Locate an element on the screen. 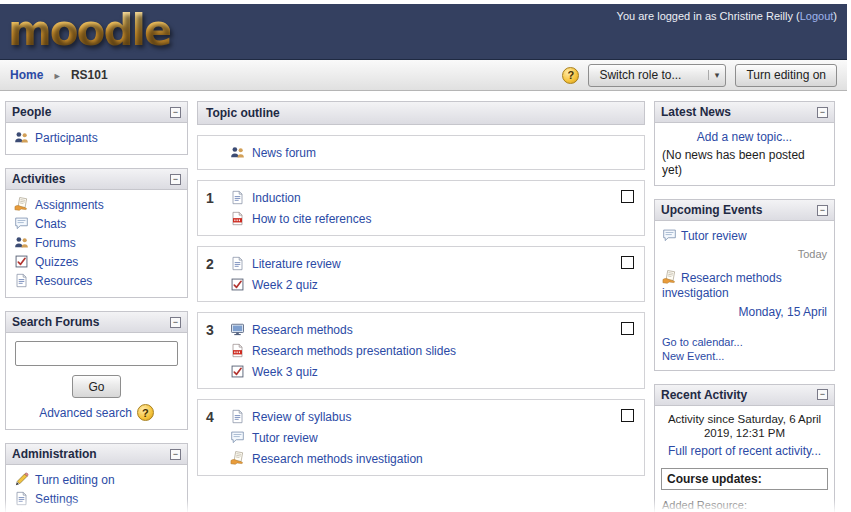 This screenshot has width=851, height=512. block-recent-activity: Recent Activity − Activity since Saturda… is located at coordinates (744, 448).